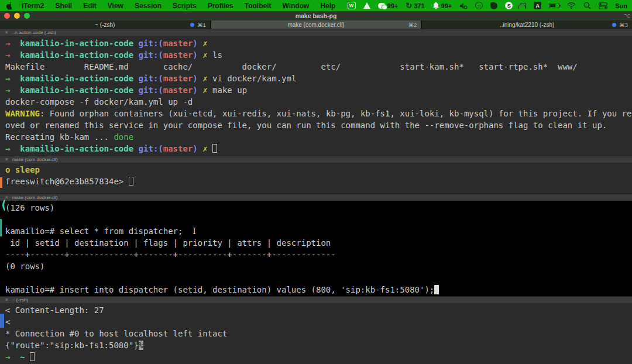  Describe the element at coordinates (415, 6) in the screenshot. I see `sync-arrows-icon: ↻371` at that location.